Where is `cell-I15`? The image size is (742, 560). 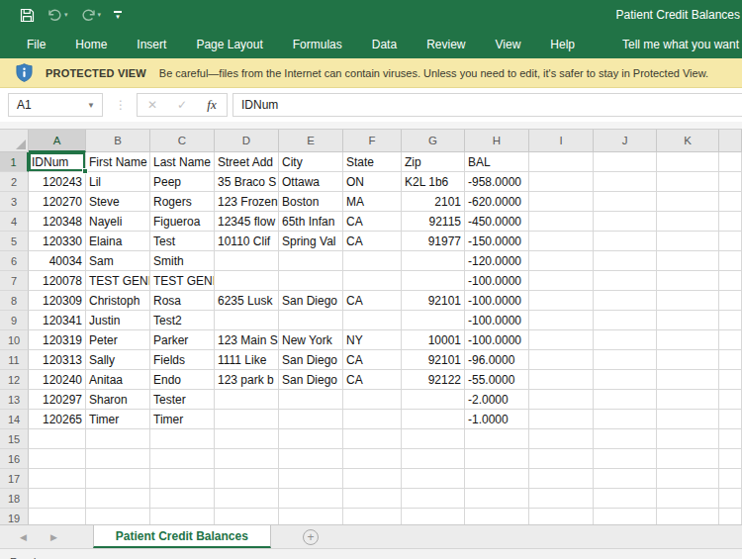 cell-I15 is located at coordinates (562, 439).